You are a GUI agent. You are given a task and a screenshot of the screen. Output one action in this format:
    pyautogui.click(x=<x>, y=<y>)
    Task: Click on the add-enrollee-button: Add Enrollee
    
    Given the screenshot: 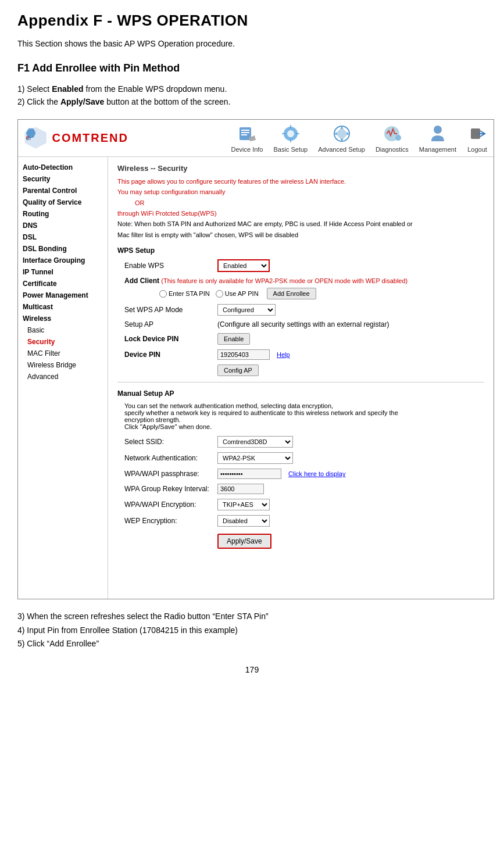 What is the action you would take?
    pyautogui.click(x=292, y=294)
    